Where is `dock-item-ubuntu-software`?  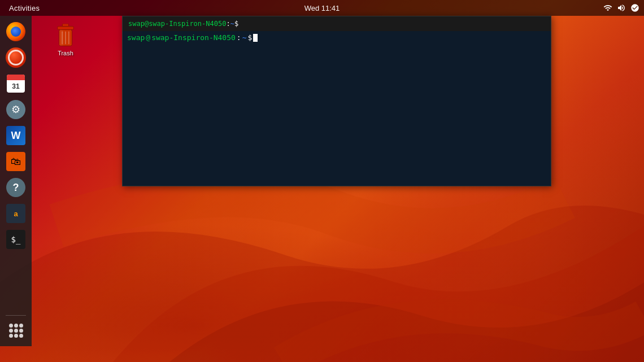 dock-item-ubuntu-software is located at coordinates (16, 58).